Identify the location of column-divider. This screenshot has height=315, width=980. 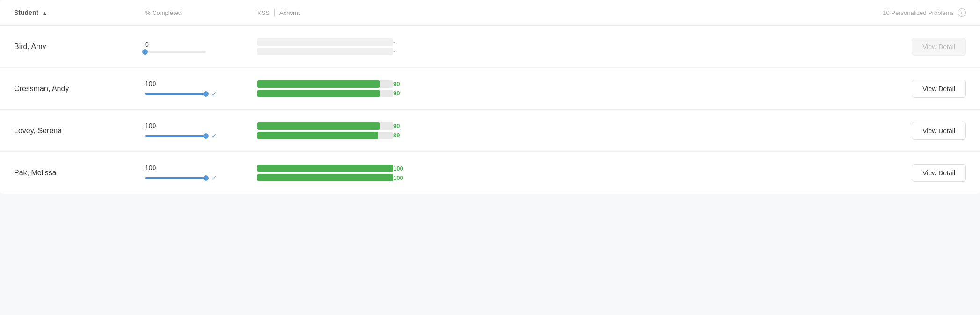
(274, 13).